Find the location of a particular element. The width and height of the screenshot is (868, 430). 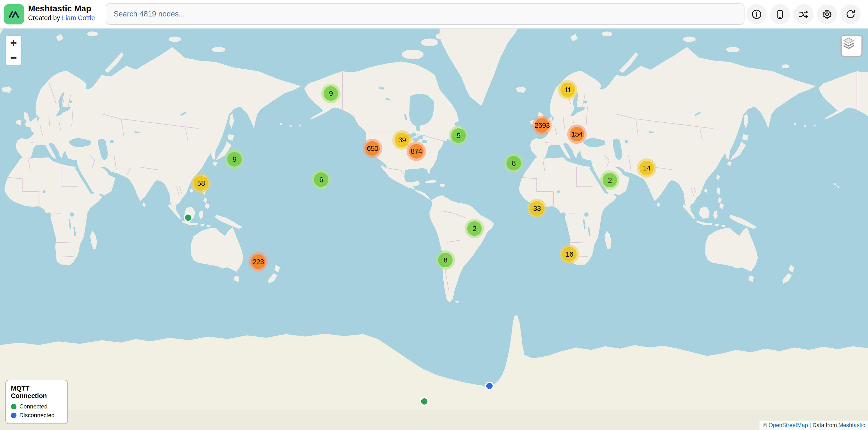

cluster-marker: 2693 is located at coordinates (542, 125).